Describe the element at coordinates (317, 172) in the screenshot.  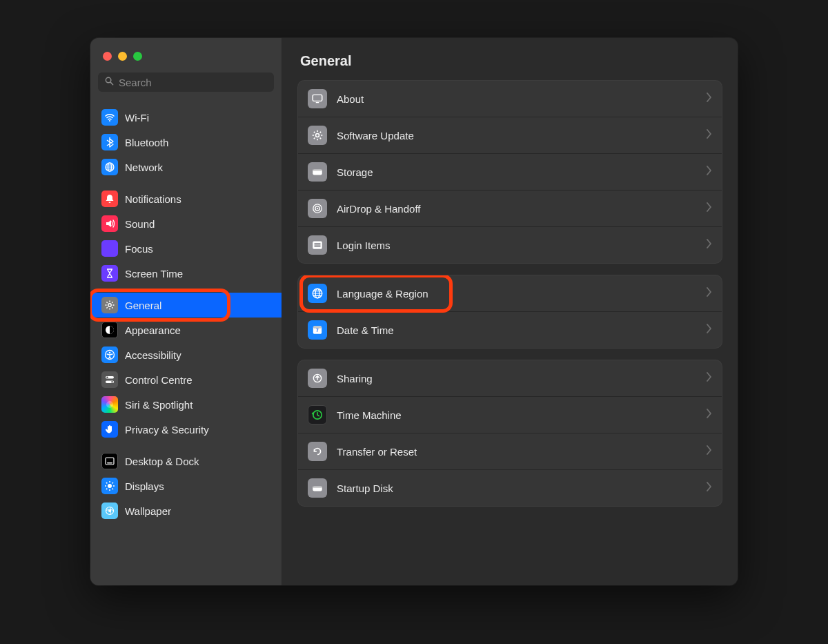
I see `drive-icon` at that location.